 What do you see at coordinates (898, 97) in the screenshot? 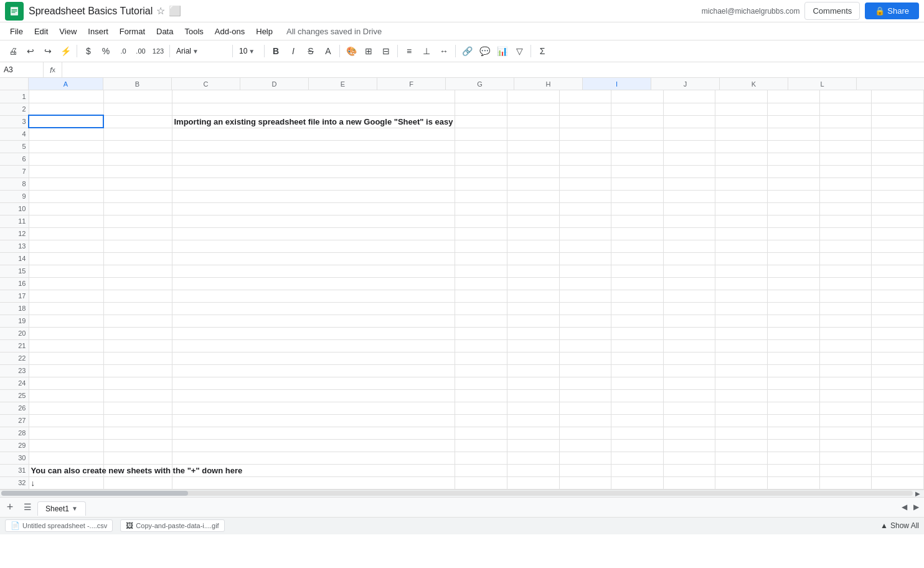
I see `cell-L1` at bounding box center [898, 97].